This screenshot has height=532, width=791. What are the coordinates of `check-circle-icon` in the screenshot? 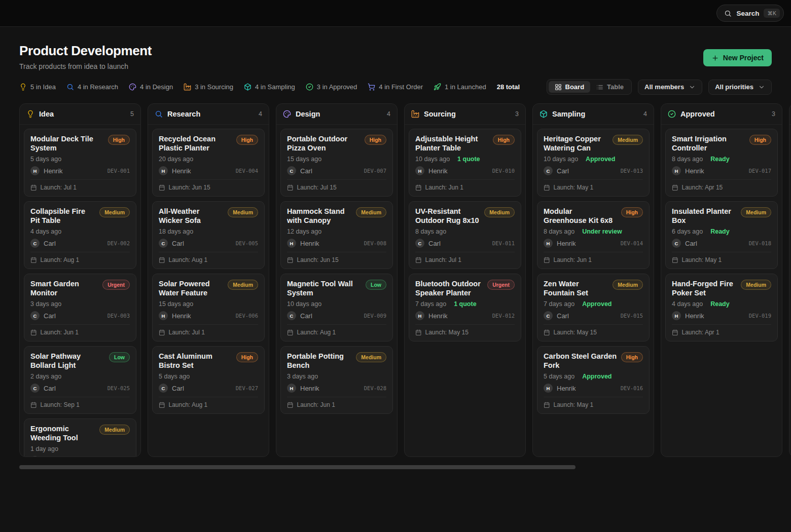 It's located at (309, 87).